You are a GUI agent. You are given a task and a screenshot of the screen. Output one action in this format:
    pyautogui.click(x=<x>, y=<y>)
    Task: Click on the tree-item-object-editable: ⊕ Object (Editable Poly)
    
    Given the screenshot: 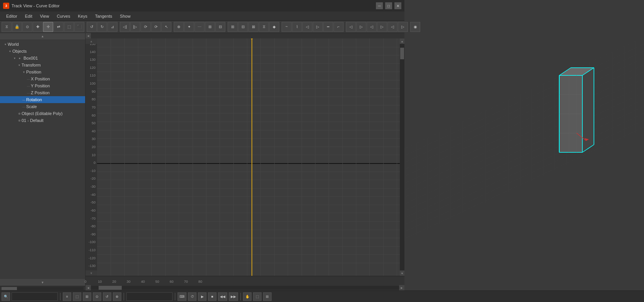 What is the action you would take?
    pyautogui.click(x=42, y=113)
    